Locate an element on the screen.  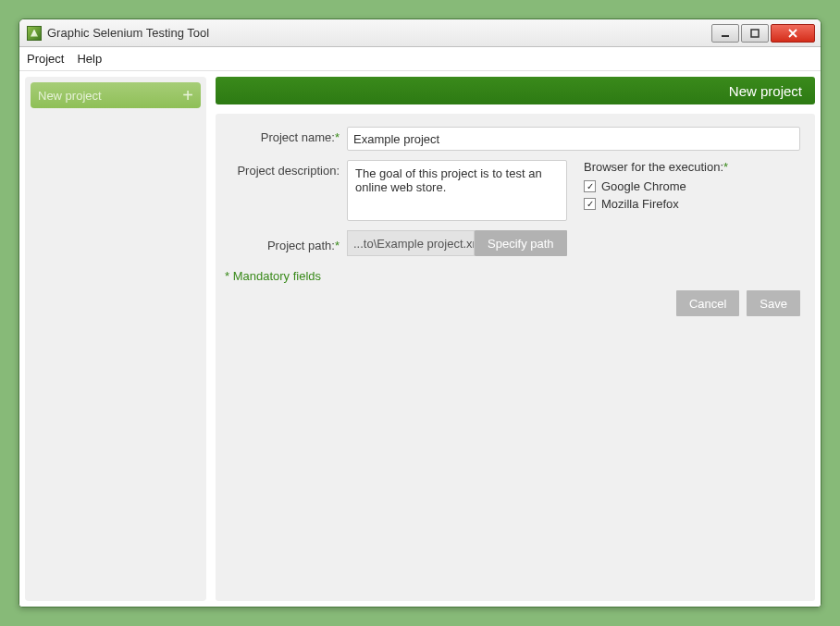
row-project-name: Project name:* is located at coordinates (513, 139).